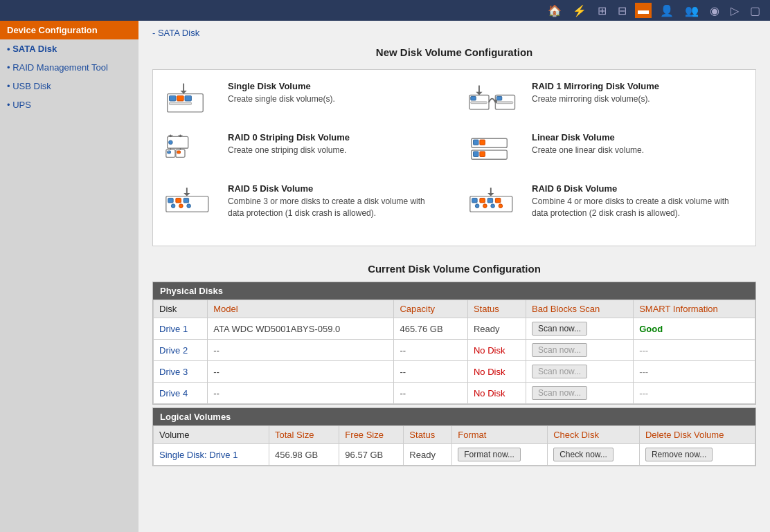 Image resolution: width=770 pixels, height=532 pixels. Describe the element at coordinates (596, 100) in the screenshot. I see `raid1-desc: Create mirroring disk volume(s).` at that location.